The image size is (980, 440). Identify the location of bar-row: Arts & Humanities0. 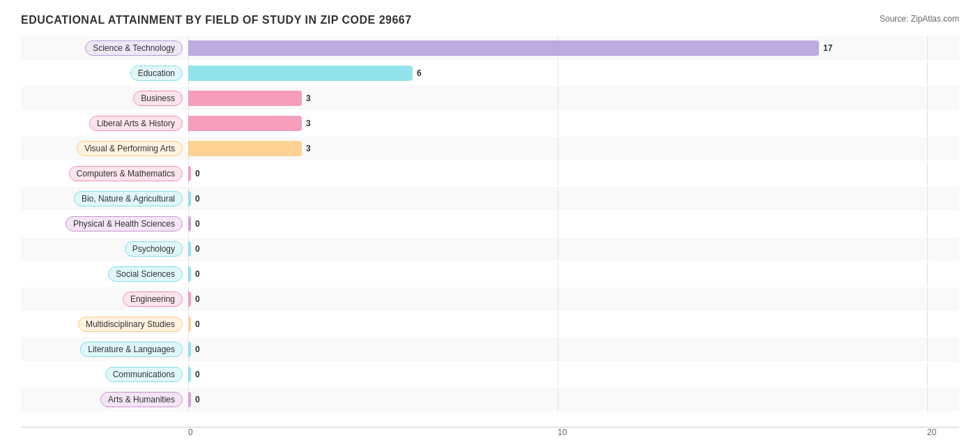
(490, 400).